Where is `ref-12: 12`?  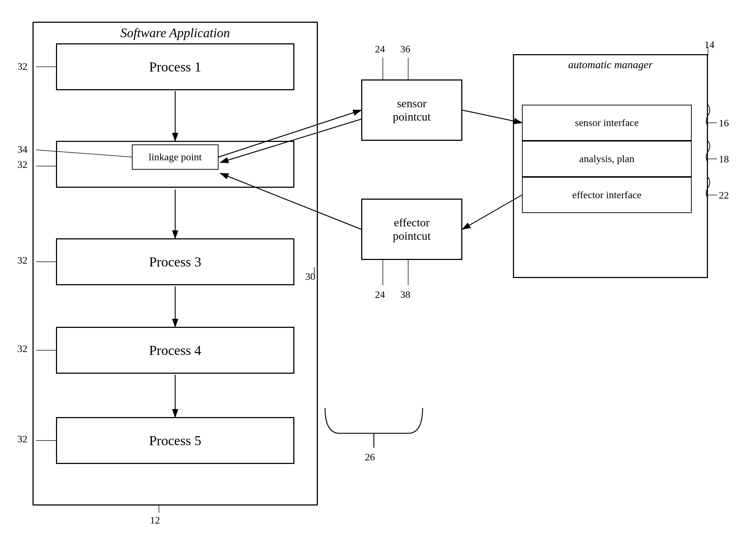 ref-12: 12 is located at coordinates (155, 520).